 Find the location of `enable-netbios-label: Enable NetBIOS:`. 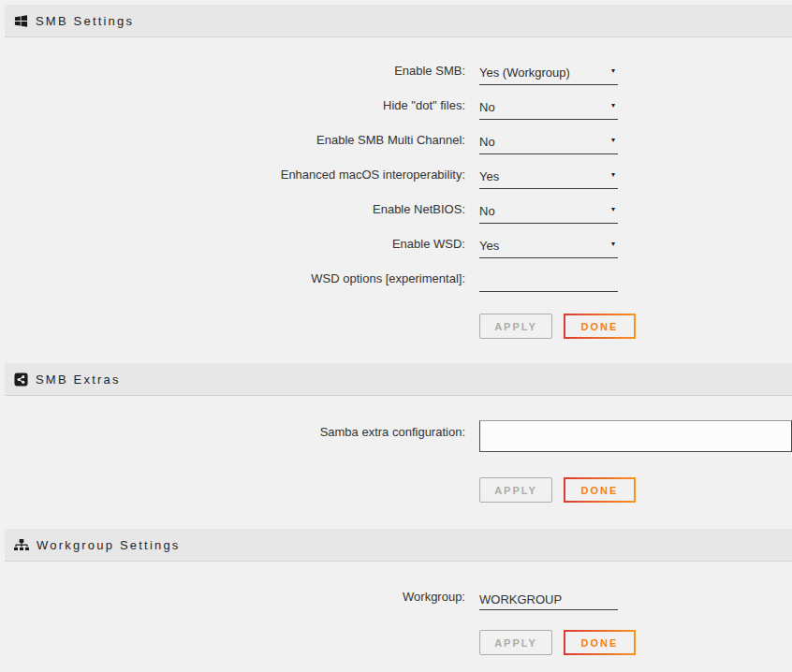

enable-netbios-label: Enable NetBIOS: is located at coordinates (235, 210).